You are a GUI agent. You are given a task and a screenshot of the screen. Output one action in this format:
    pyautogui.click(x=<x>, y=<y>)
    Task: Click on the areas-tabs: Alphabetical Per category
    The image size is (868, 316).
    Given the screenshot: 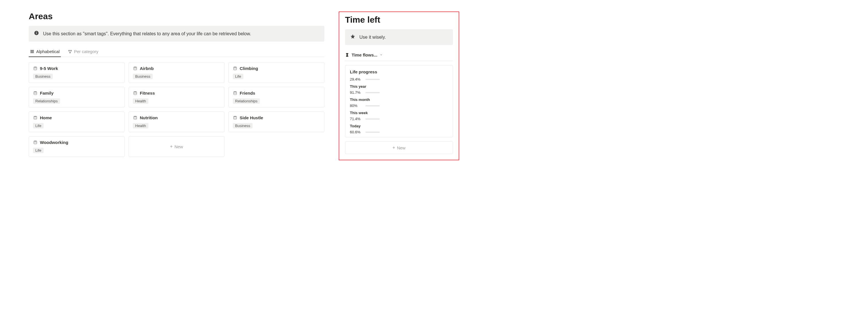 What is the action you would take?
    pyautogui.click(x=177, y=52)
    